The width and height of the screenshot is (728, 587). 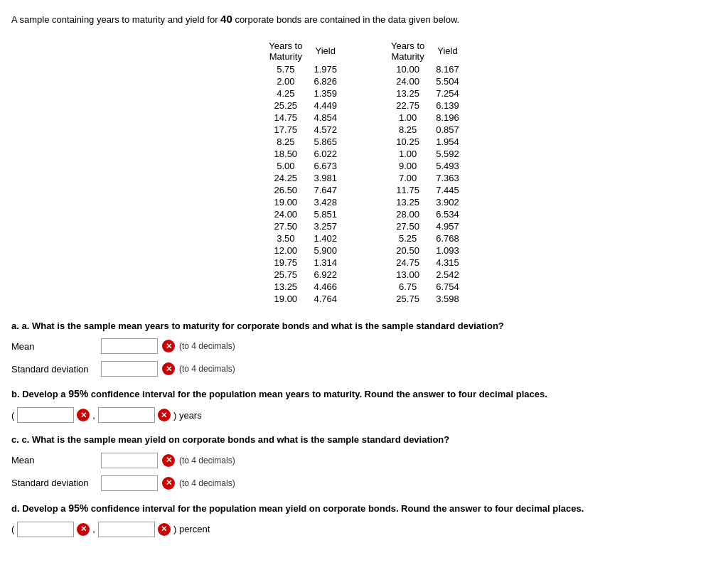 I want to click on unit-b: ) years, so click(x=188, y=415).